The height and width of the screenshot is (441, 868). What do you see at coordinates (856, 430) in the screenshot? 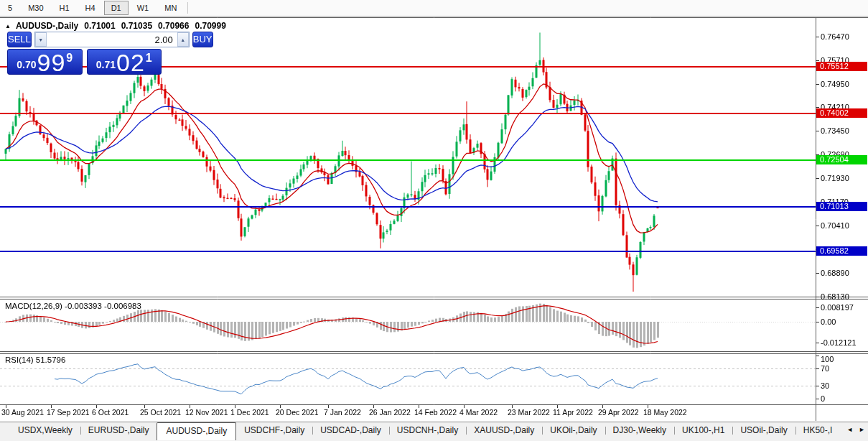
I see `tab-scroll-controls: ◄ ►` at bounding box center [856, 430].